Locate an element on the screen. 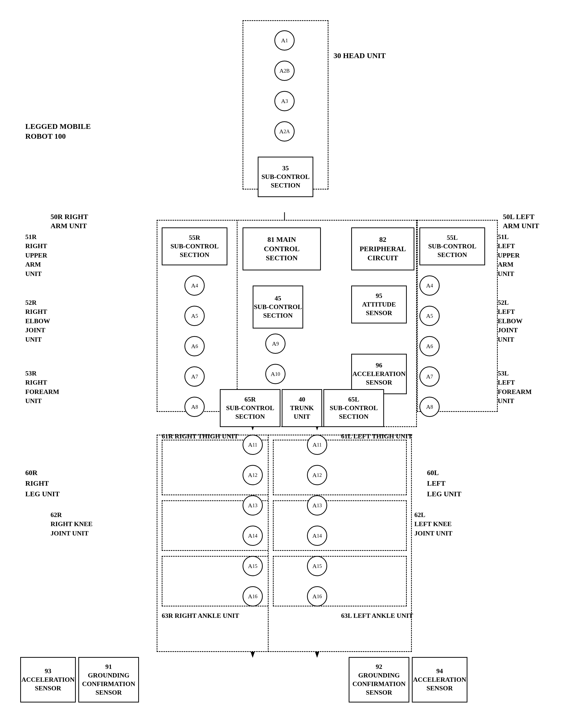 The height and width of the screenshot is (728, 569). circle-l-A16: A16 is located at coordinates (317, 596).